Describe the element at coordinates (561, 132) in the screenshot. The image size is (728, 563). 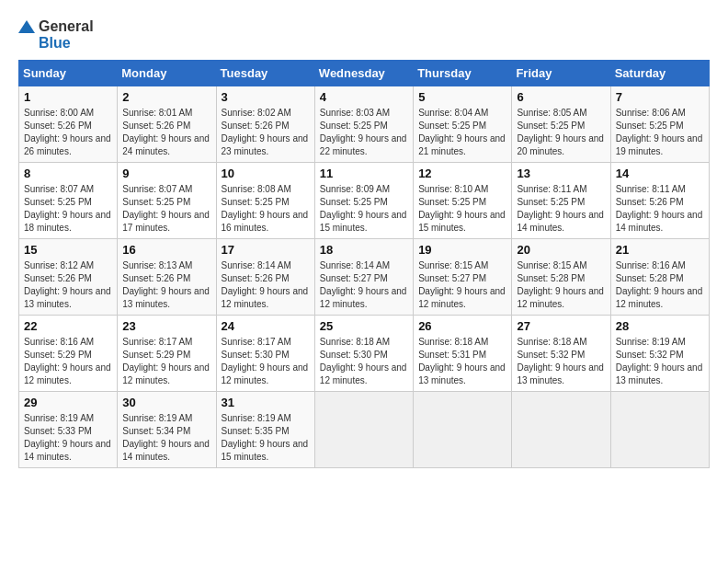
I see `cell-detail: Sunrise: 8:05 AM Sunset: 5:25 PM Dayligh…` at that location.